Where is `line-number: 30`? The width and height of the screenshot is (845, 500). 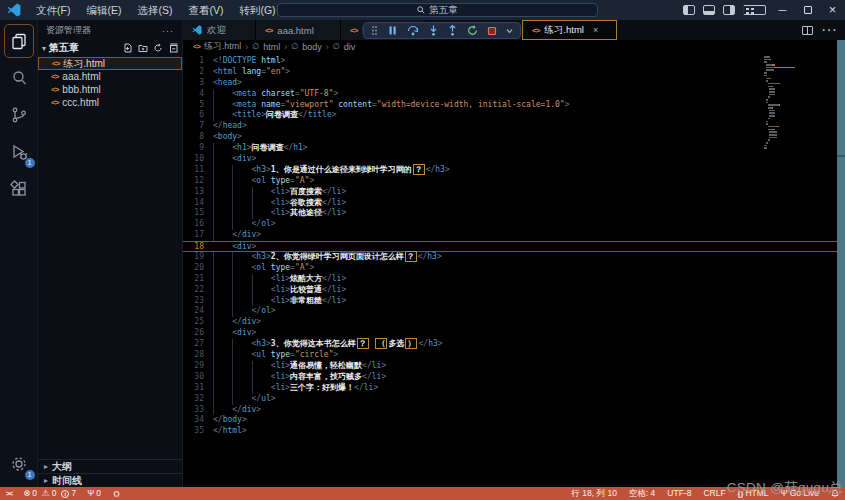
line-number: 30 is located at coordinates (198, 378).